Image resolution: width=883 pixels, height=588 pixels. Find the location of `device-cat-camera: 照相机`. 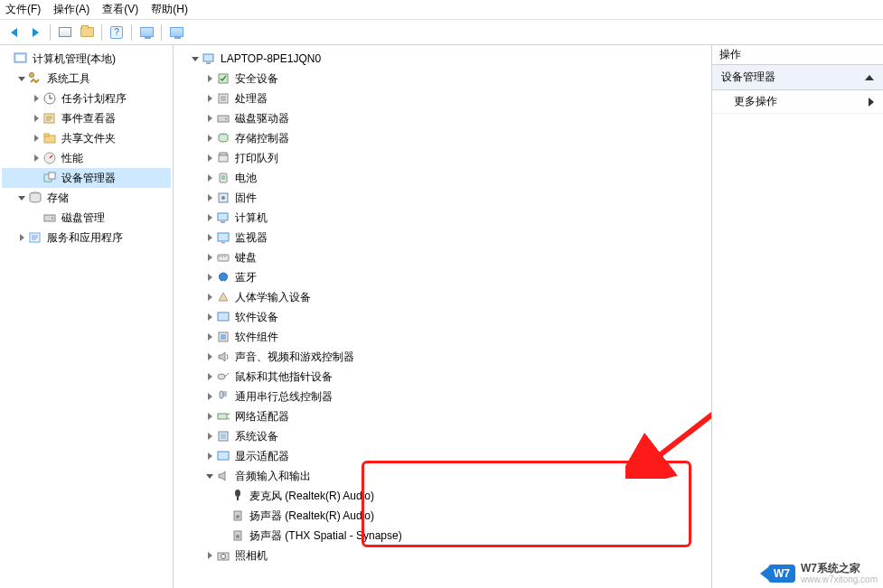

device-cat-camera: 照相机 is located at coordinates (443, 555).